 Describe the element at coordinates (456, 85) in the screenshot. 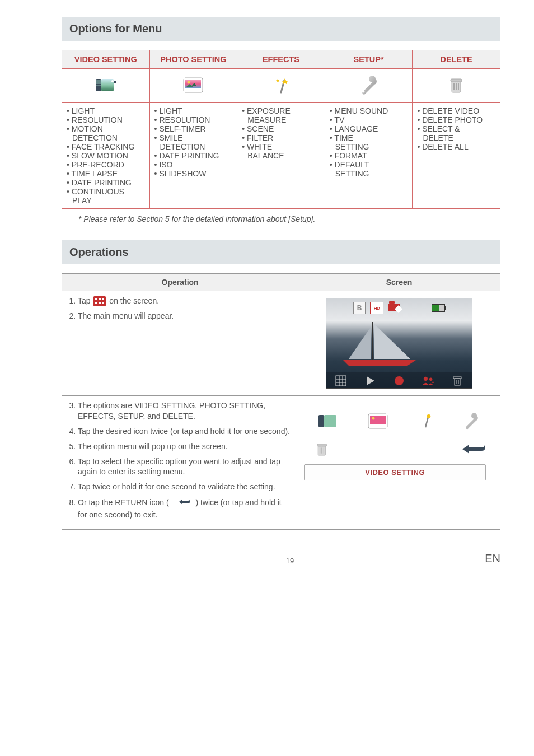

I see `delete-trash-icon` at that location.